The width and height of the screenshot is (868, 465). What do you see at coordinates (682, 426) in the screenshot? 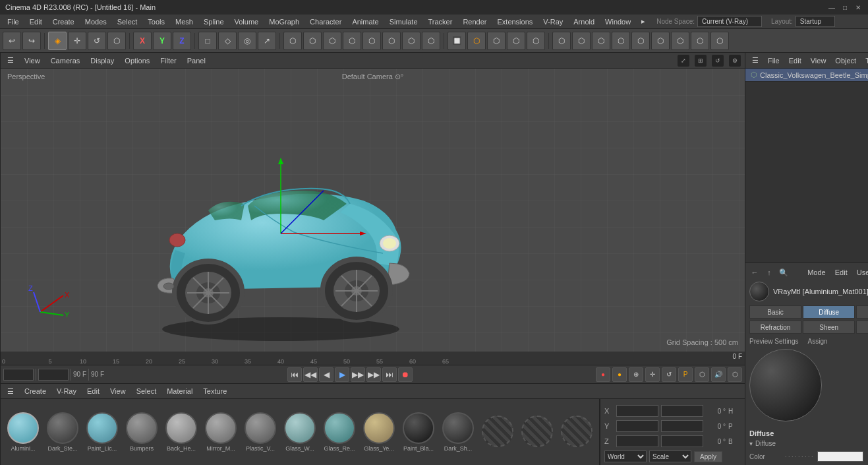
I see `coord-y-size: 0 cm` at bounding box center [682, 426].